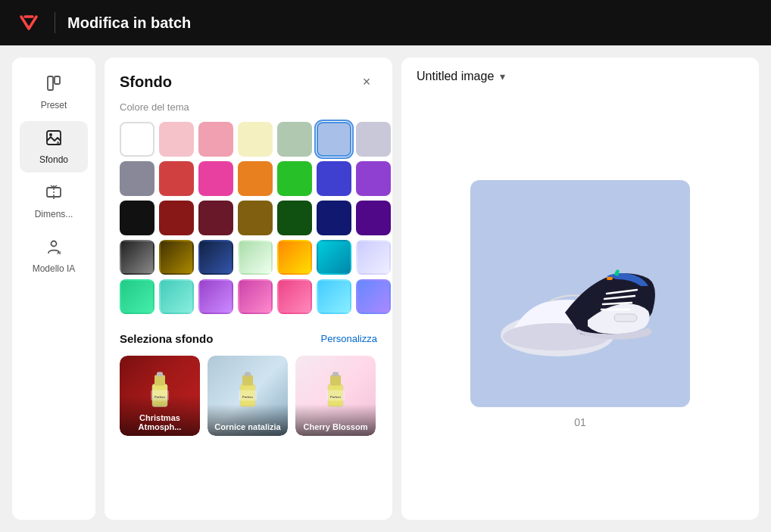  I want to click on sfondo-thumb-label-winter: Cornice natalizia, so click(248, 420).